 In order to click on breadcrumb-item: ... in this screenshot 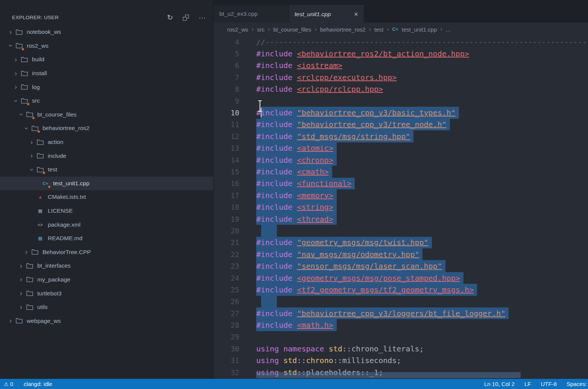, I will do `click(448, 29)`.